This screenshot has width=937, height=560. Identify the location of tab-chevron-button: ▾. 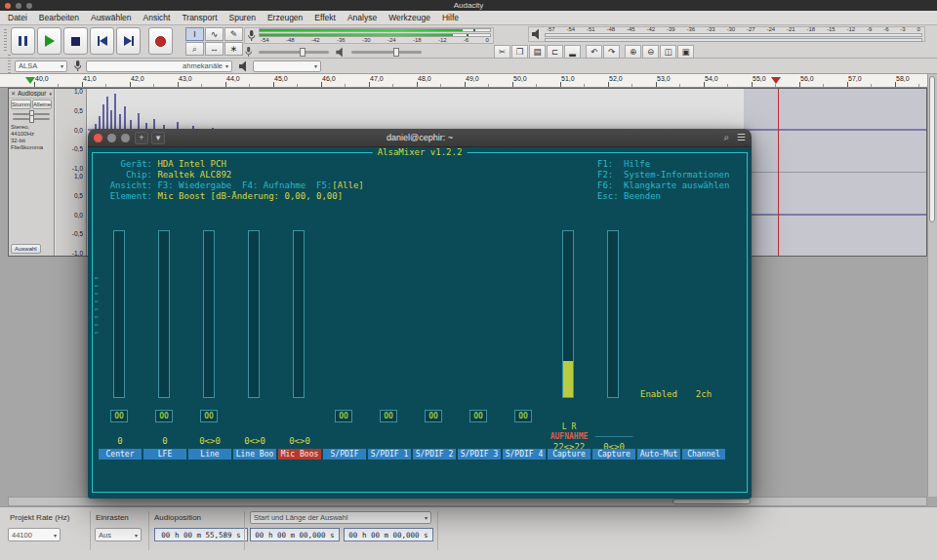
(158, 139).